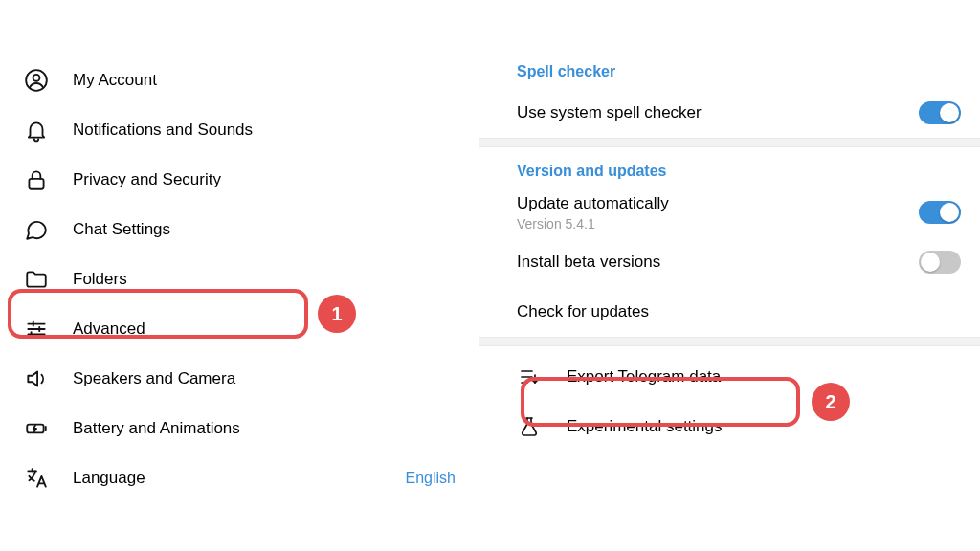  What do you see at coordinates (729, 167) in the screenshot?
I see `section-header-version: Version and updates` at bounding box center [729, 167].